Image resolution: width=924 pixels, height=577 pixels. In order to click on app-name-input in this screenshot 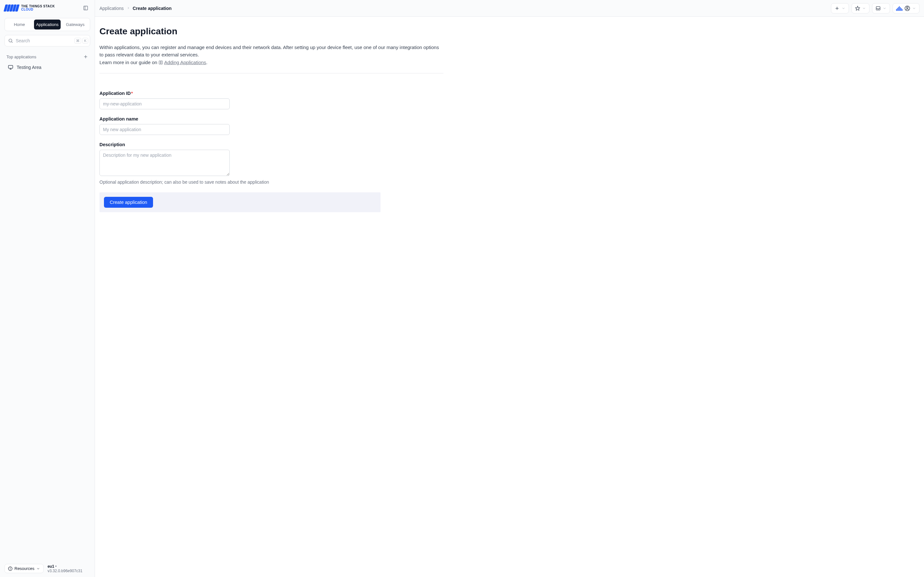, I will do `click(165, 130)`.